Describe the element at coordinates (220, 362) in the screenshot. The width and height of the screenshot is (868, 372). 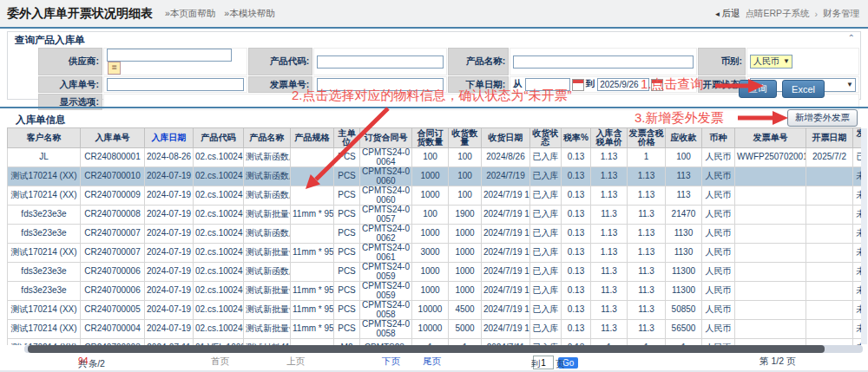
I see `first-page-link: 首页` at that location.